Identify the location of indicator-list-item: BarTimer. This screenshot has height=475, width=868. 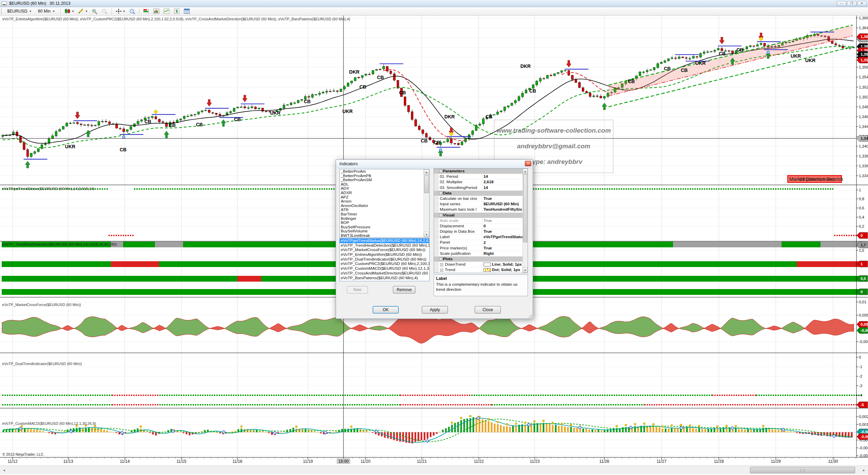
(384, 214).